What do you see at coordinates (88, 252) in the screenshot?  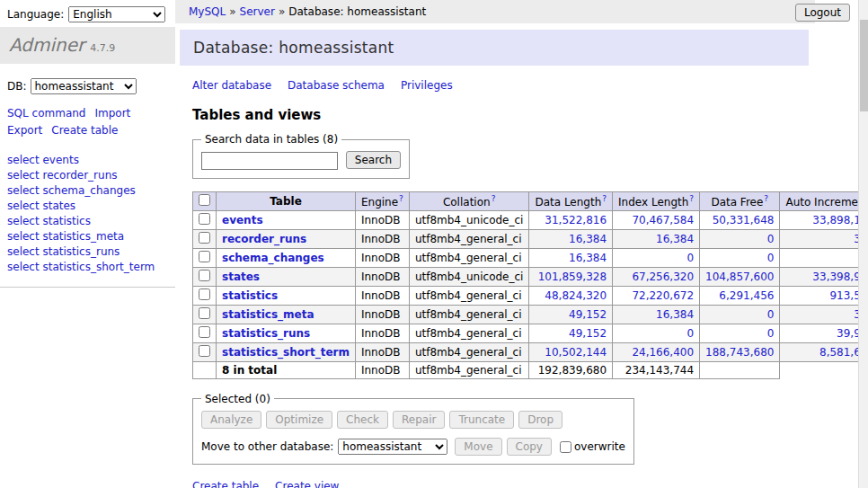 I see `sidebar-table-link: select statistics_runs` at bounding box center [88, 252].